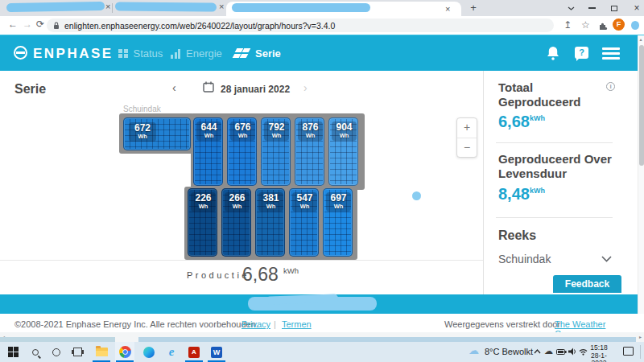 Image resolution: width=644 pixels, height=362 pixels. I want to click on window-maximize-button, so click(614, 8).